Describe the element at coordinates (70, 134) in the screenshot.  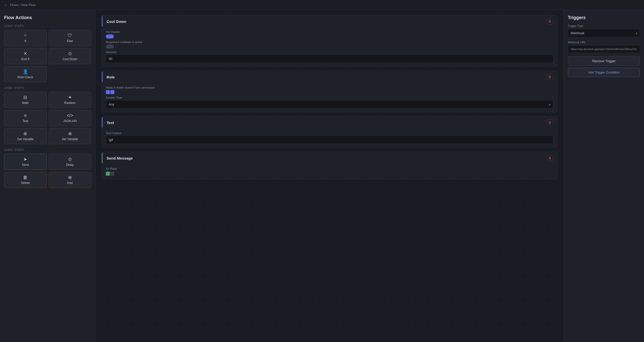
I see `set-variable-icon: ⊗` at that location.